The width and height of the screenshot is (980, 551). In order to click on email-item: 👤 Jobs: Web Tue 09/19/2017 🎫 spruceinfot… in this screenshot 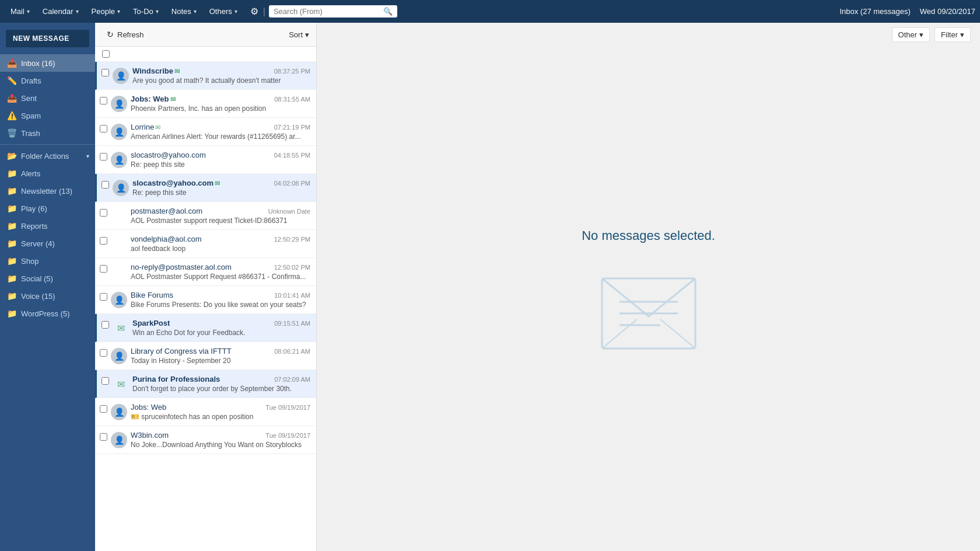, I will do `click(205, 412)`.